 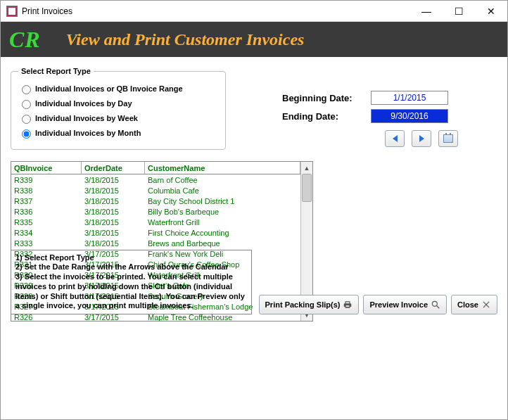 What do you see at coordinates (409, 116) in the screenshot?
I see `ending-date-input` at bounding box center [409, 116].